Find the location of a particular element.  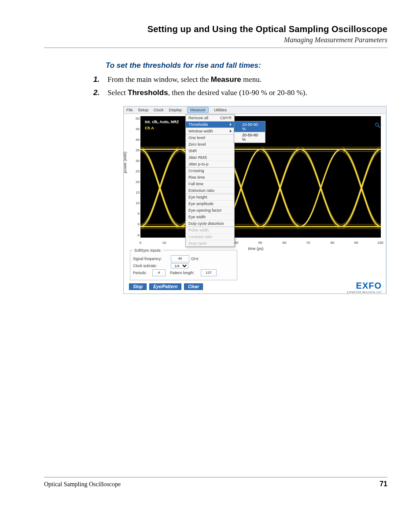

ytick: 30 is located at coordinates (136, 161).